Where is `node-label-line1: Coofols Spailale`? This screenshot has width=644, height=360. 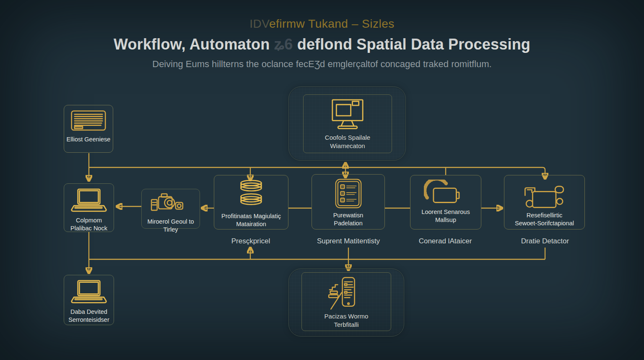
node-label-line1: Coofols Spailale is located at coordinates (348, 138).